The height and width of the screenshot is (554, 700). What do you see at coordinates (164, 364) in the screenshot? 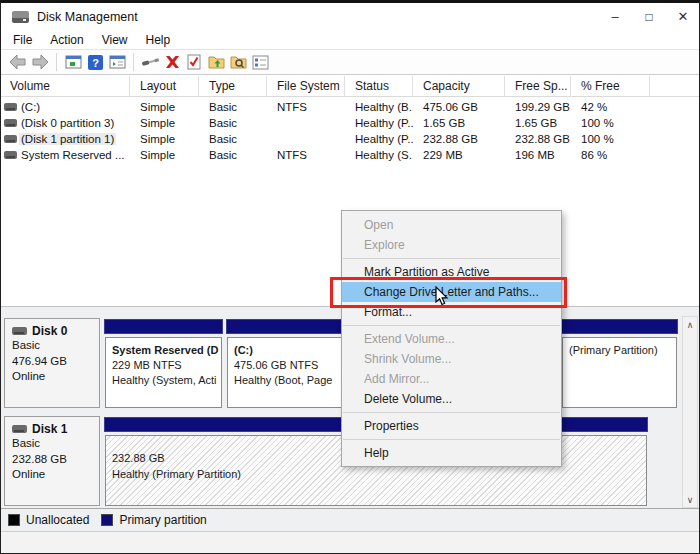
I see `partition-system-reserved: System Reserved (D 229 MB NTFS Healthy (…` at bounding box center [164, 364].